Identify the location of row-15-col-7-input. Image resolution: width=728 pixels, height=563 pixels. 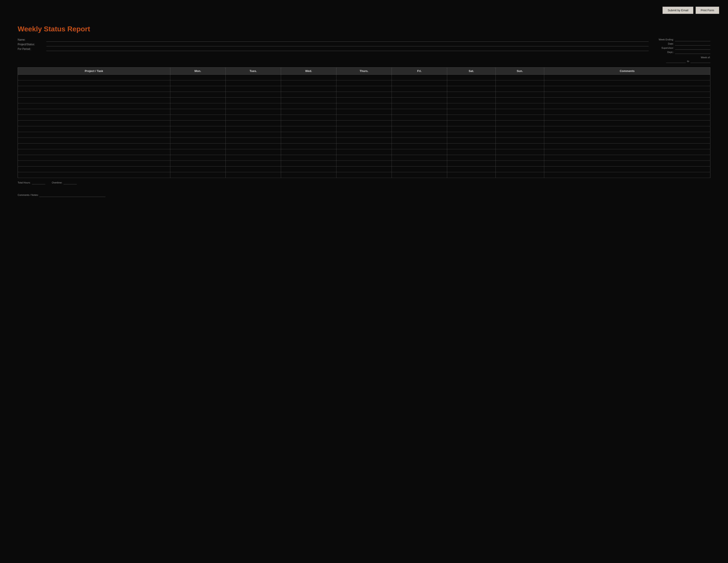
(520, 163).